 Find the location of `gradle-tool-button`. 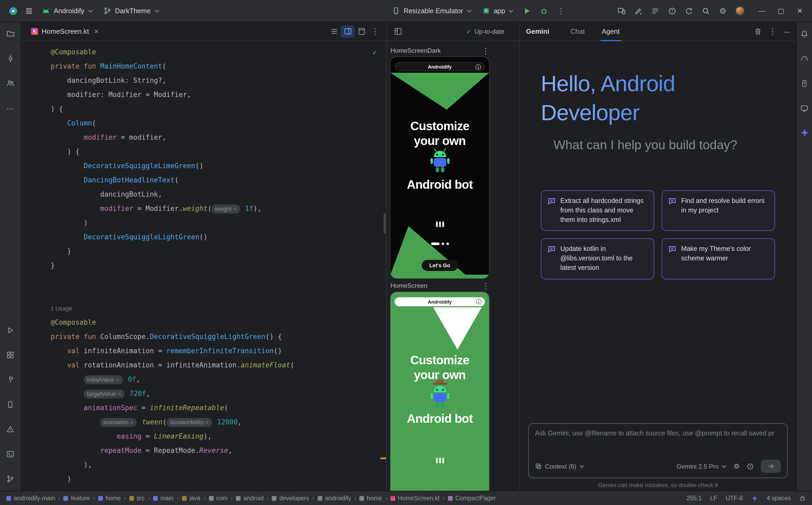

gradle-tool-button is located at coordinates (804, 59).